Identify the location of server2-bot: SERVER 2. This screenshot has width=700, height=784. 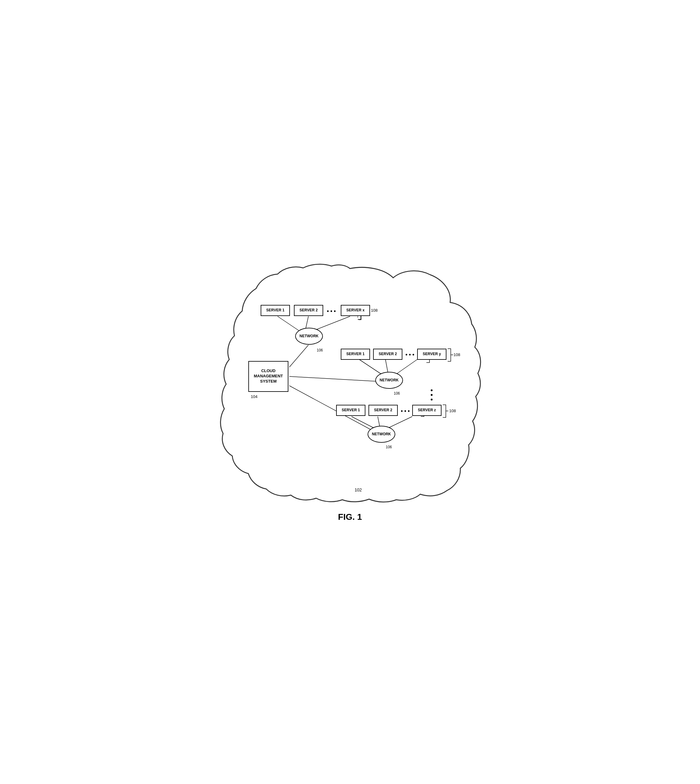
(383, 410).